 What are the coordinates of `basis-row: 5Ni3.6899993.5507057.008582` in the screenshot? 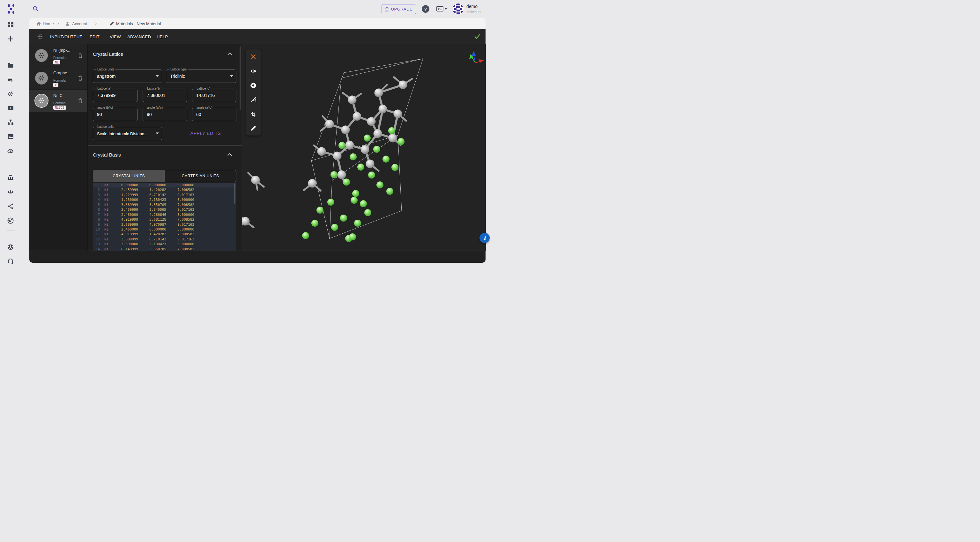 It's located at (164, 205).